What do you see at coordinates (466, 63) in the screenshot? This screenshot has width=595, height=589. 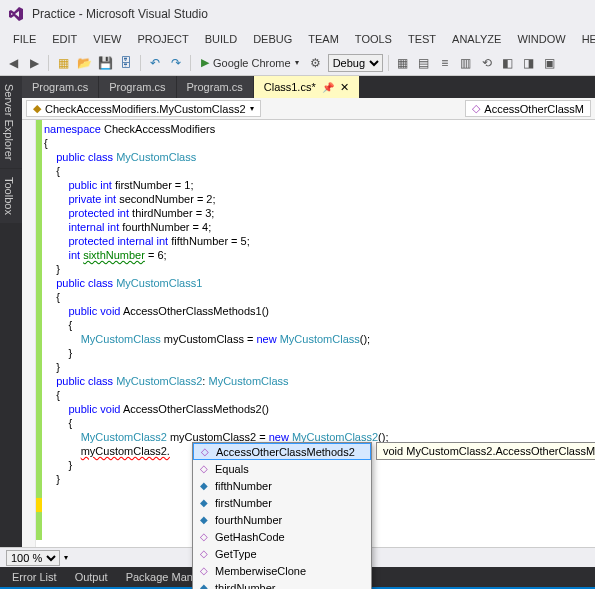 I see `tool-btn-4: ▥` at bounding box center [466, 63].